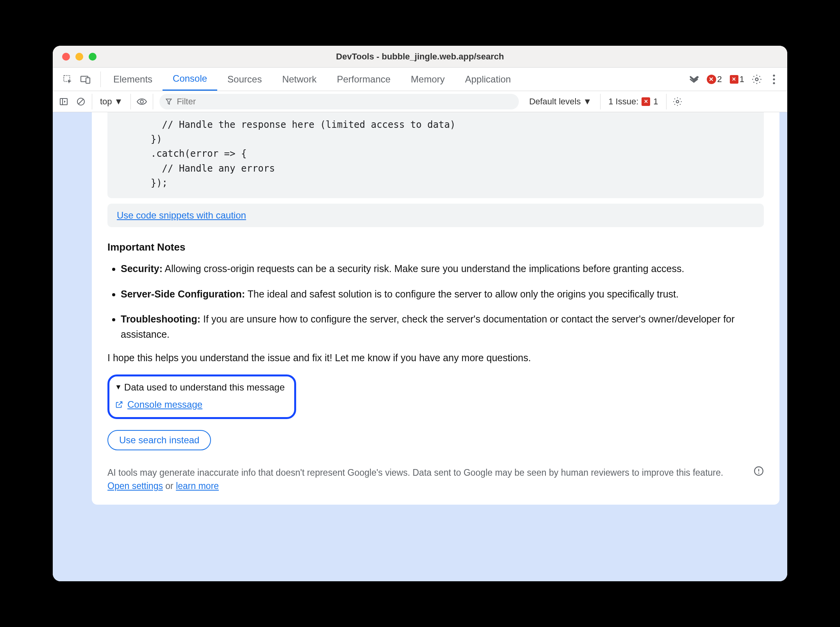  Describe the element at coordinates (420, 79) in the screenshot. I see `main-tabs-bar: Elements Console Sources Network Perform…` at that location.